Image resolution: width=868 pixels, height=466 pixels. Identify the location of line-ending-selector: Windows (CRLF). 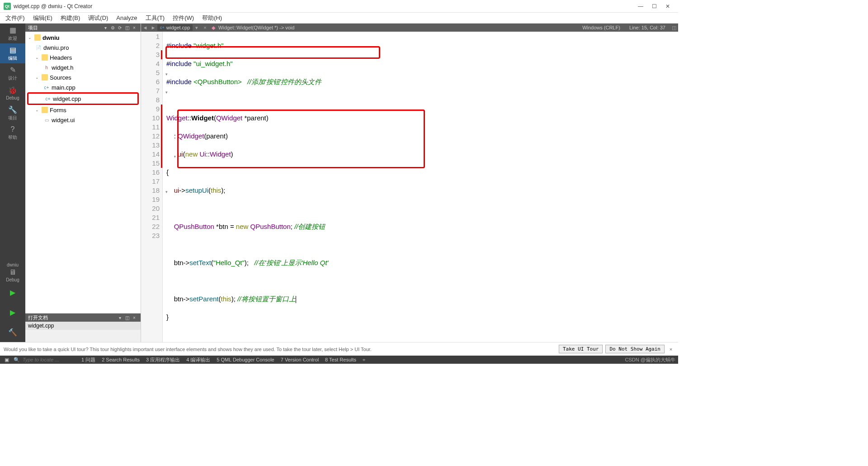
(601, 28).